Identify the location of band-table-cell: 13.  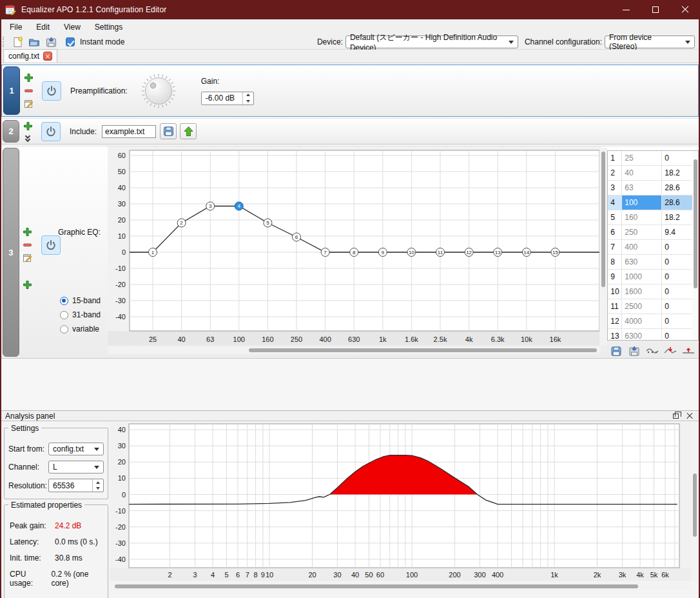
(615, 335).